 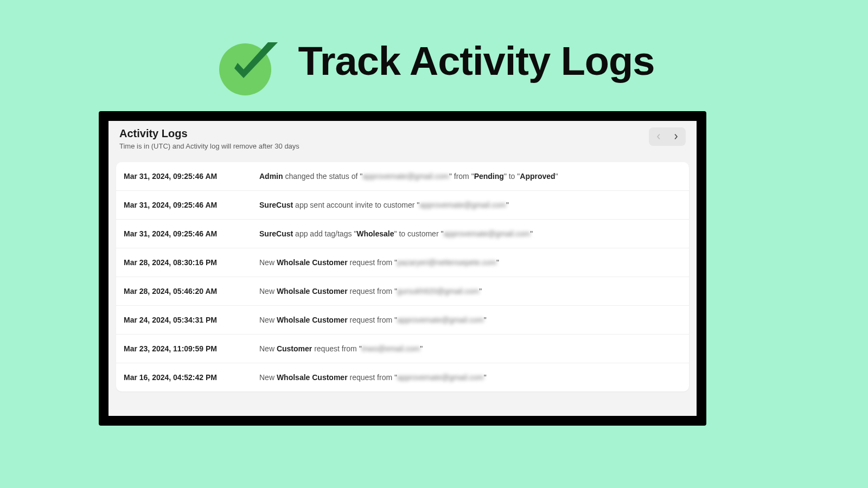 I want to click on hero-title: Track Activity Logs, so click(x=476, y=61).